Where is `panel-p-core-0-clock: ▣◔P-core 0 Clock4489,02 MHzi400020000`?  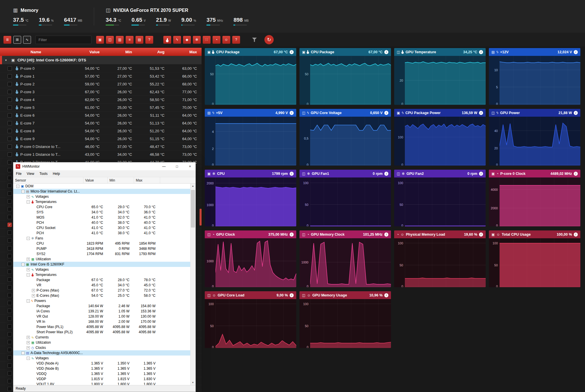
panel-p-core-0-clock: ▣◔P-core 0 Clock4489,02 MHzi400020000 is located at coordinates (535, 198).